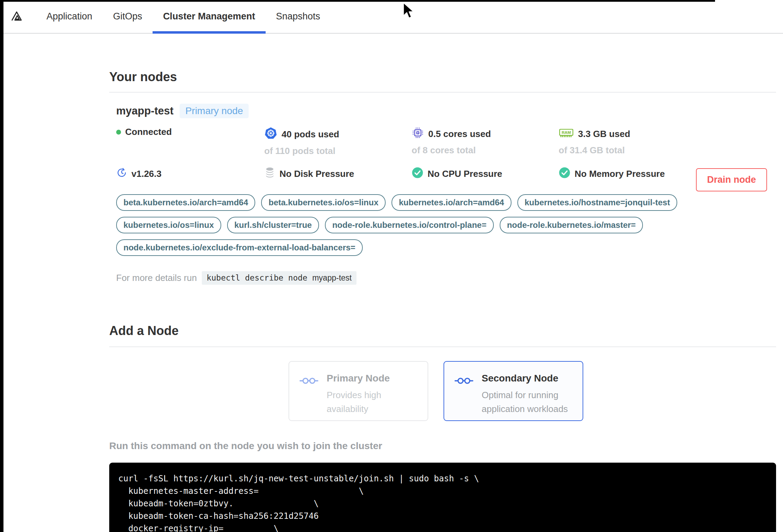 Image resolution: width=783 pixels, height=532 pixels. Describe the element at coordinates (69, 17) in the screenshot. I see `tab-application: Application` at that location.